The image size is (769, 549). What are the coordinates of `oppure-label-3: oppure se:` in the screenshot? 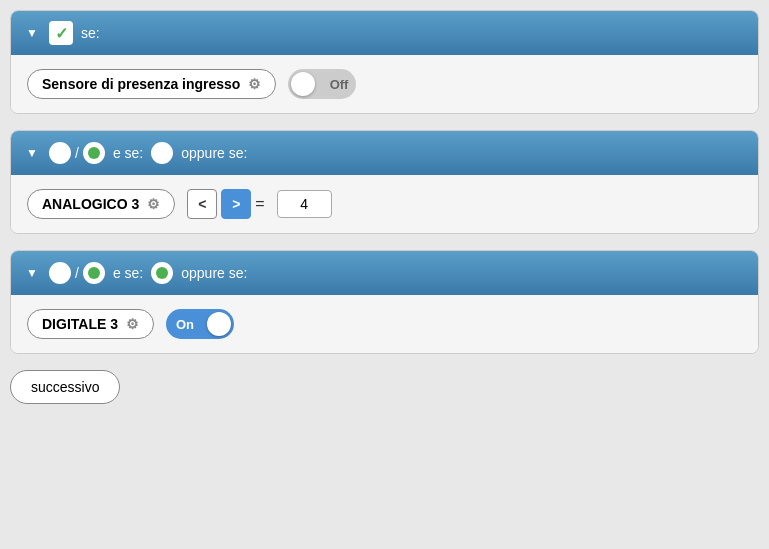 It's located at (214, 273).